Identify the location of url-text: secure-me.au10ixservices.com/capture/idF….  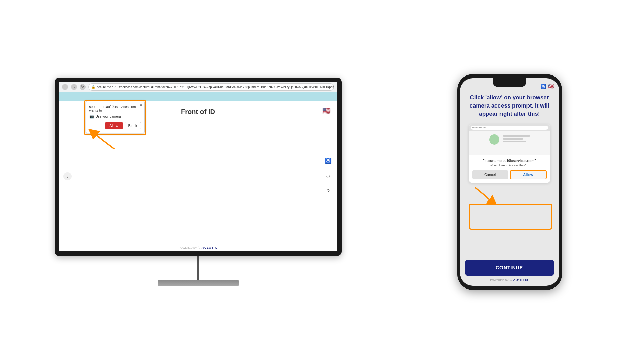
(215, 87).